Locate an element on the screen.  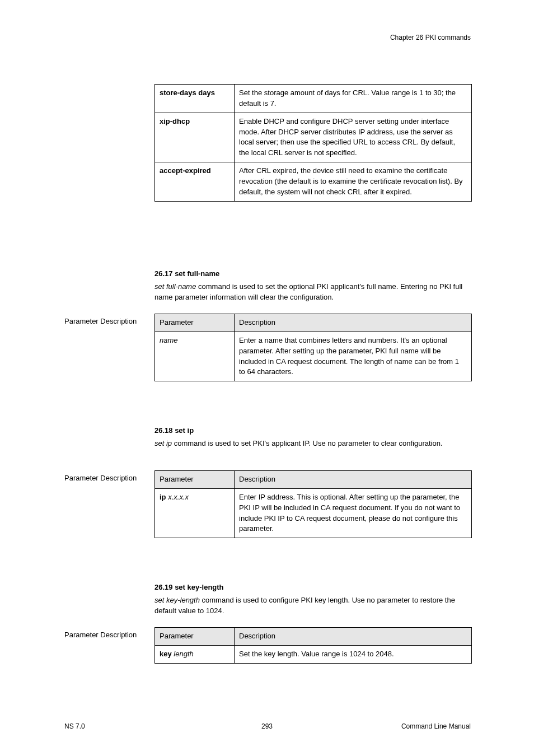
section-description: set ip command is used to set PKI's appl… is located at coordinates (313, 444).